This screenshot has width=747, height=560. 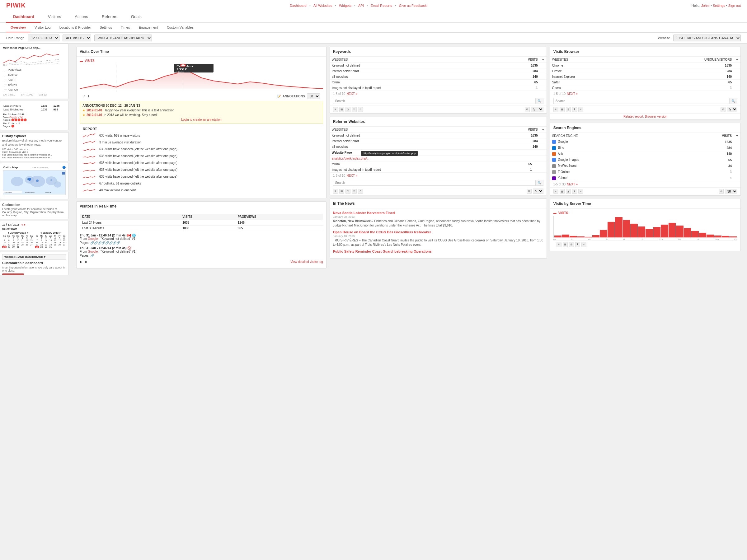 I want to click on annotations-count-select: 30, so click(x=313, y=96).